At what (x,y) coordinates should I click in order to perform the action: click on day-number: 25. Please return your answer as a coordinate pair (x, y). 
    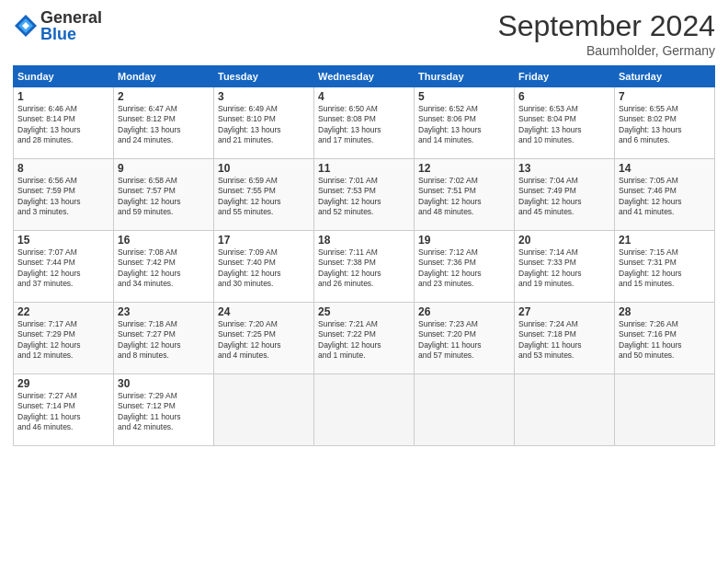
    Looking at the image, I should click on (364, 312).